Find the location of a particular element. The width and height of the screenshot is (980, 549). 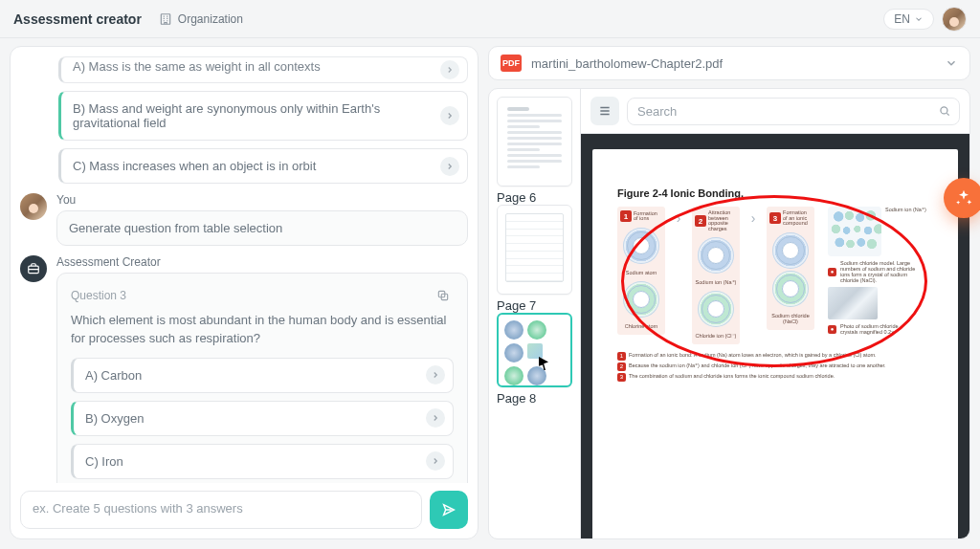

pdf-search-input: Search is located at coordinates (793, 111).